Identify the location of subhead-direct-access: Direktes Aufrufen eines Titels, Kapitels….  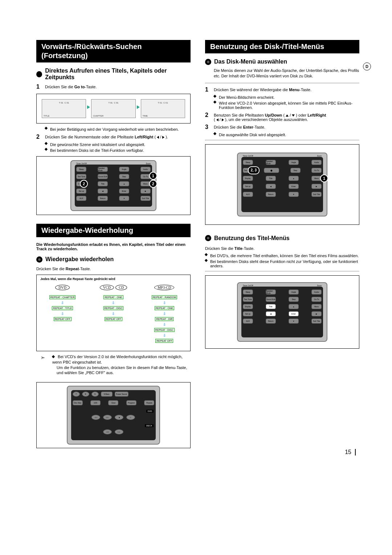
(118, 74).